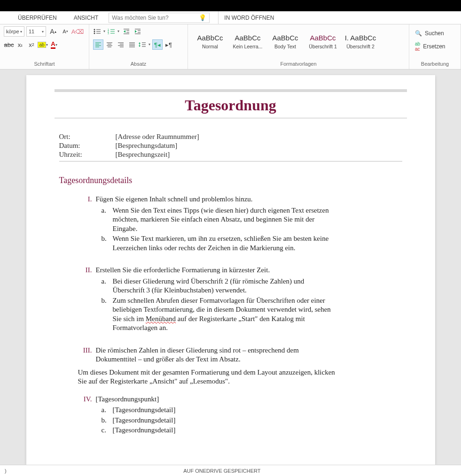 This screenshot has width=461, height=476. I want to click on clear-formatting-button: A⌫, so click(78, 31).